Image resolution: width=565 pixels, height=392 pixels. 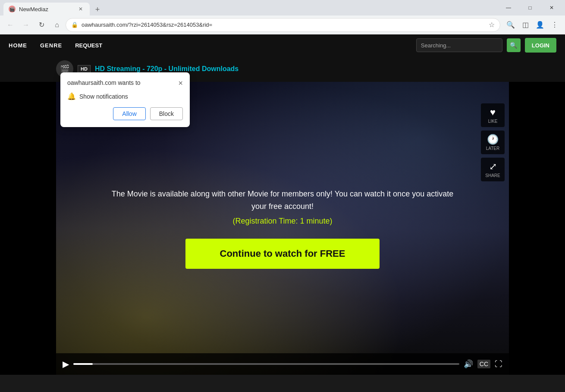 What do you see at coordinates (12, 9) in the screenshot?
I see `tab-favicon: 🎬` at bounding box center [12, 9].